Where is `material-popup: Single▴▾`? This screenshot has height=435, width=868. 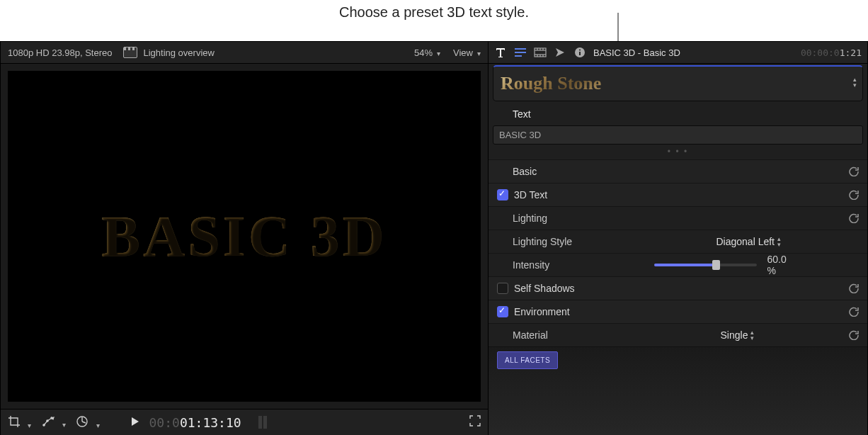 material-popup: Single▴▾ is located at coordinates (738, 335).